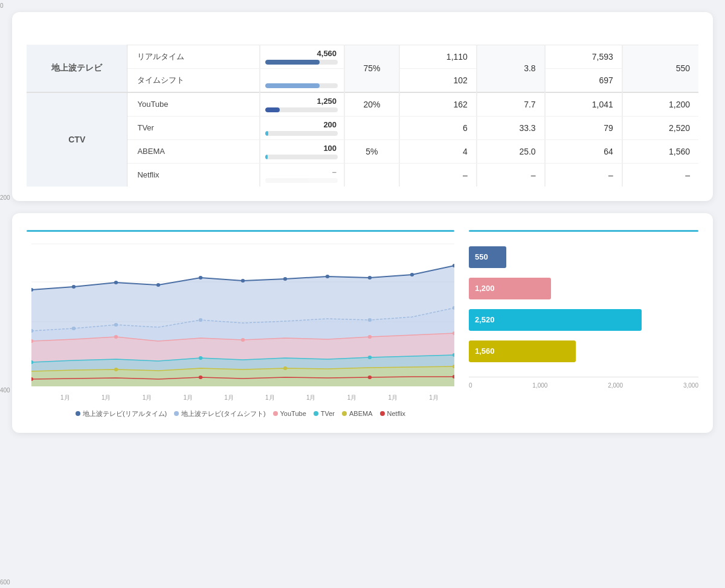 This screenshot has height=588, width=725. What do you see at coordinates (372, 36) in the screenshot?
I see `col-ratio-header` at bounding box center [372, 36].